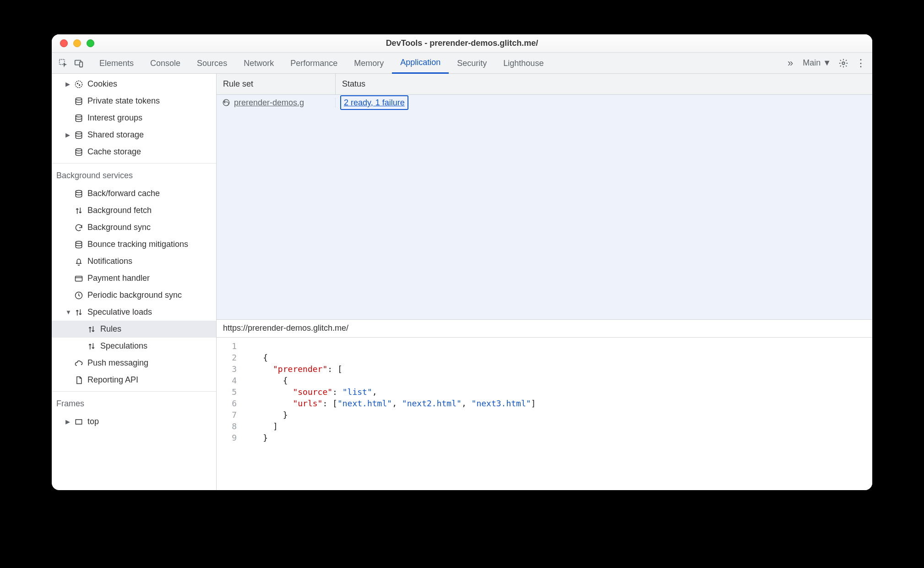 This screenshot has width=924, height=568. Describe the element at coordinates (230, 415) in the screenshot. I see `line-gutter: 1 2 3 4 5 6 7 8 9` at that location.